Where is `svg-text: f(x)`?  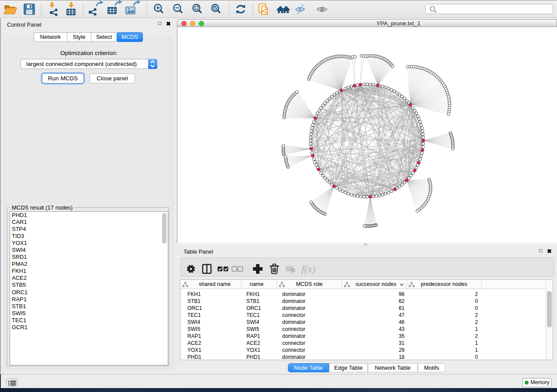
svg-text: f(x) is located at coordinates (308, 269).